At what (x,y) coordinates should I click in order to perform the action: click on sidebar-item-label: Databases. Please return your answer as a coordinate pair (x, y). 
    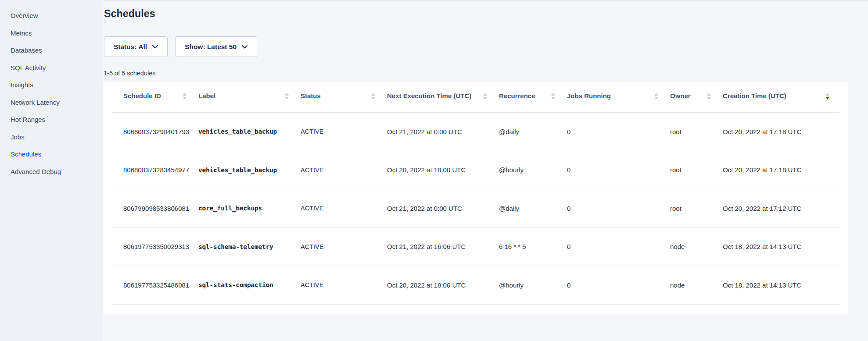
    Looking at the image, I should click on (26, 50).